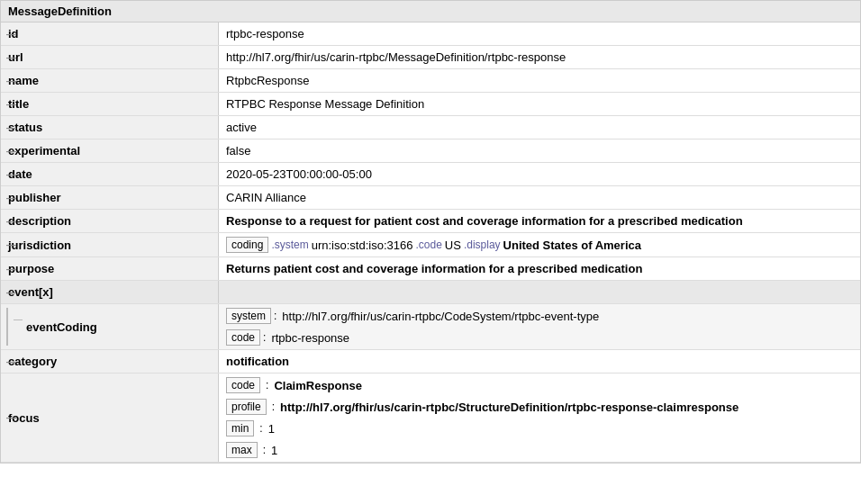 This screenshot has height=504, width=861. What do you see at coordinates (539, 175) in the screenshot?
I see `value-date: 2020-05-23T00:00:00-05:00` at bounding box center [539, 175].